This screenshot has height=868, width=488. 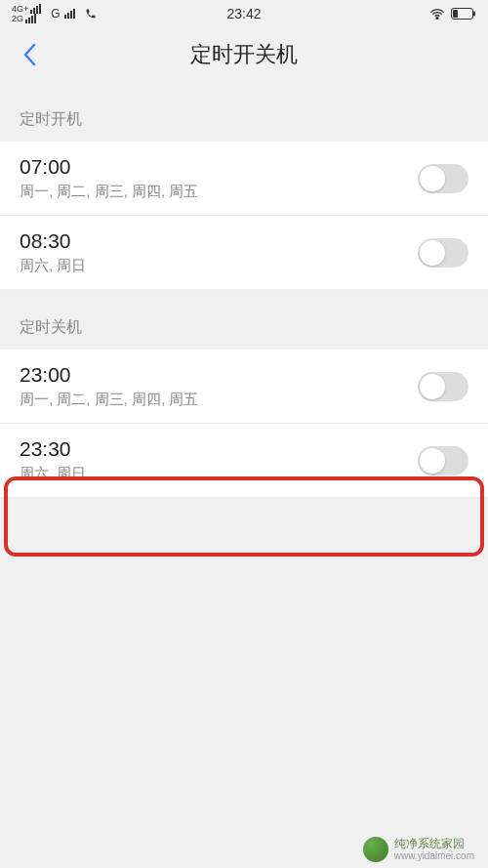 I want to click on schedule-time: 07:00, so click(x=219, y=167).